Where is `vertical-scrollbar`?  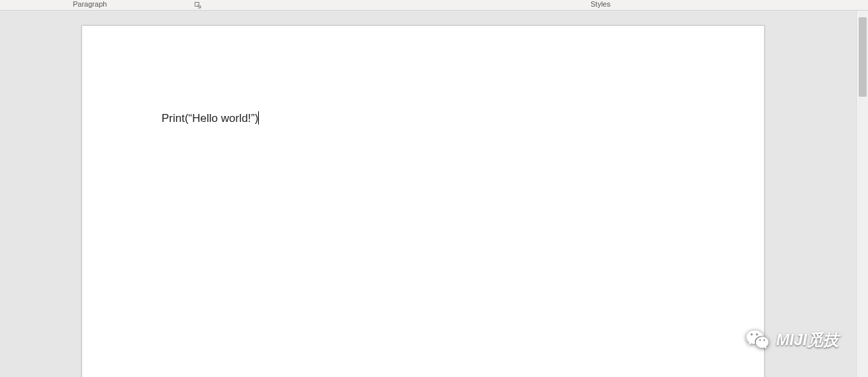 vertical-scrollbar is located at coordinates (862, 193).